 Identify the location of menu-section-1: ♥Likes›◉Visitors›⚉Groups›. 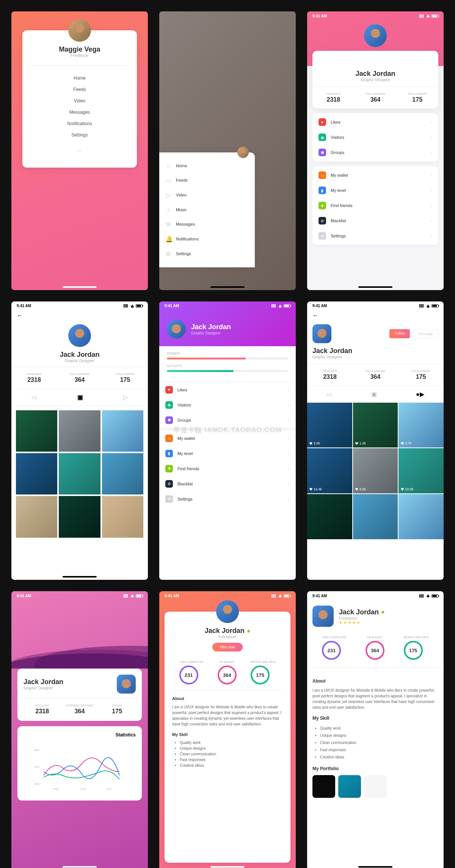
(228, 405).